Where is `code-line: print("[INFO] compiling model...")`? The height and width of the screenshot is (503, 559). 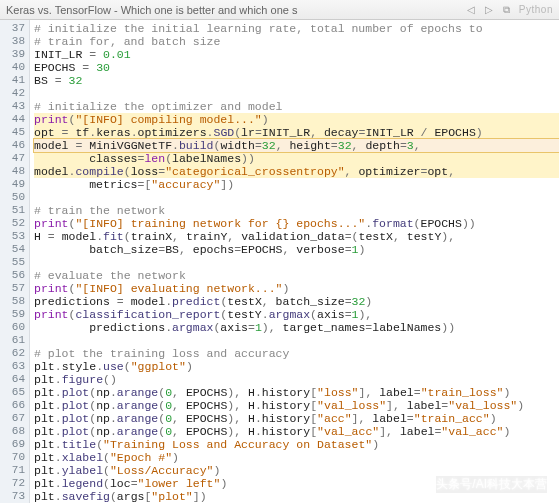 code-line: print("[INFO] compiling model...") is located at coordinates (296, 120).